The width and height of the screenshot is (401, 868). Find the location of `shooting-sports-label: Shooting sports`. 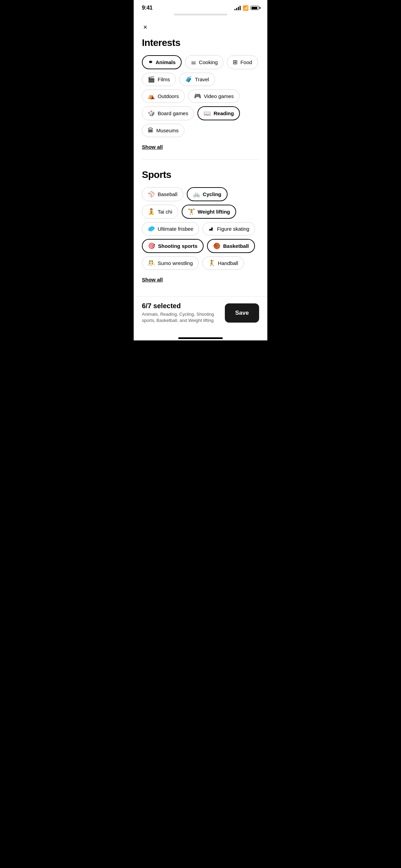

shooting-sports-label: Shooting sports is located at coordinates (178, 246).